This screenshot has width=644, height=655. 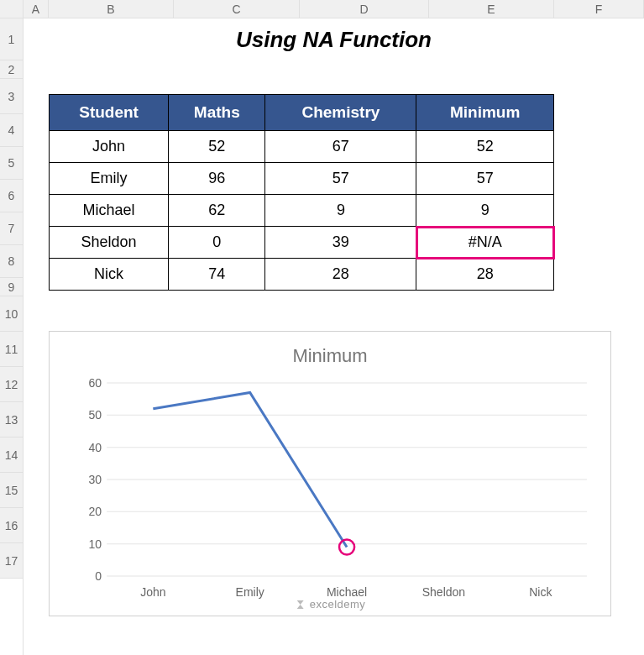 What do you see at coordinates (109, 211) in the screenshot?
I see `cell-student: Michael` at bounding box center [109, 211].